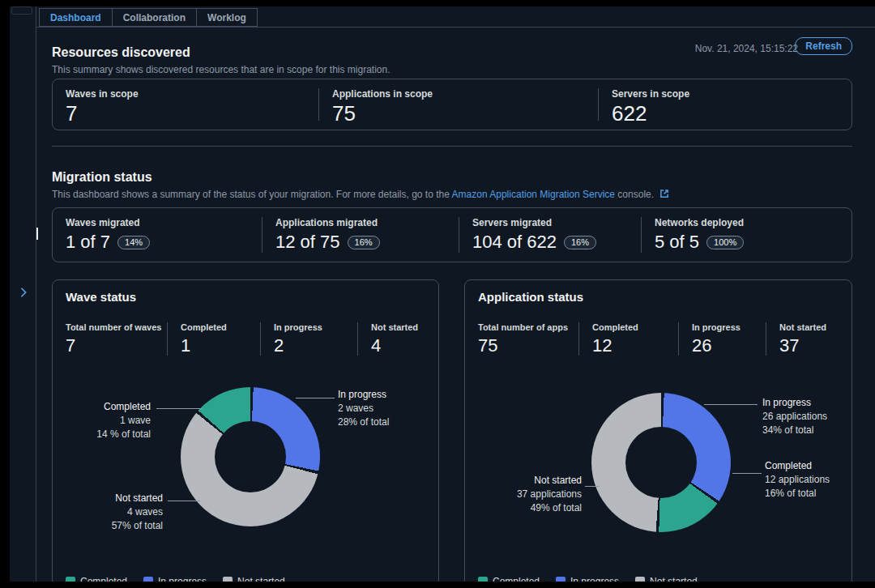 The image size is (875, 588). I want to click on tab-collaboration: Collaboration, so click(155, 18).